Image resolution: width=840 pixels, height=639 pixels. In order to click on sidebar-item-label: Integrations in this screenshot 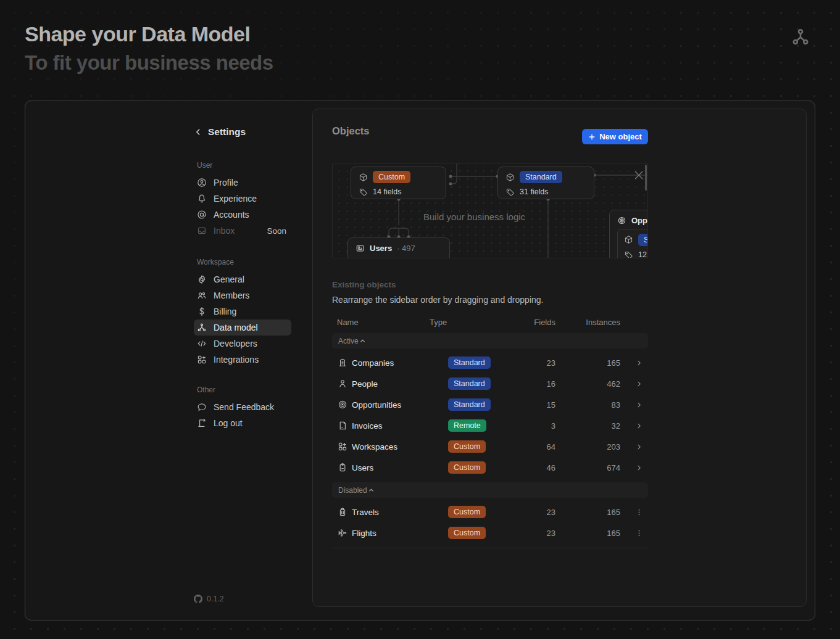, I will do `click(236, 360)`.